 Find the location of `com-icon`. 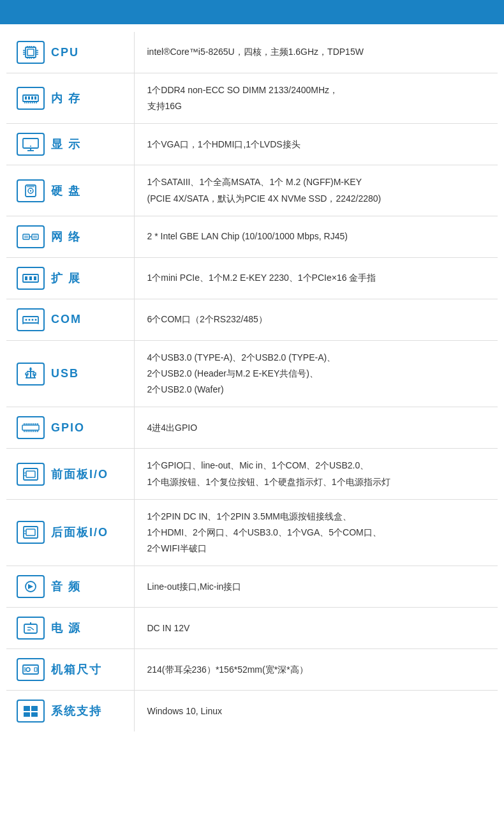

com-icon is located at coordinates (31, 320).